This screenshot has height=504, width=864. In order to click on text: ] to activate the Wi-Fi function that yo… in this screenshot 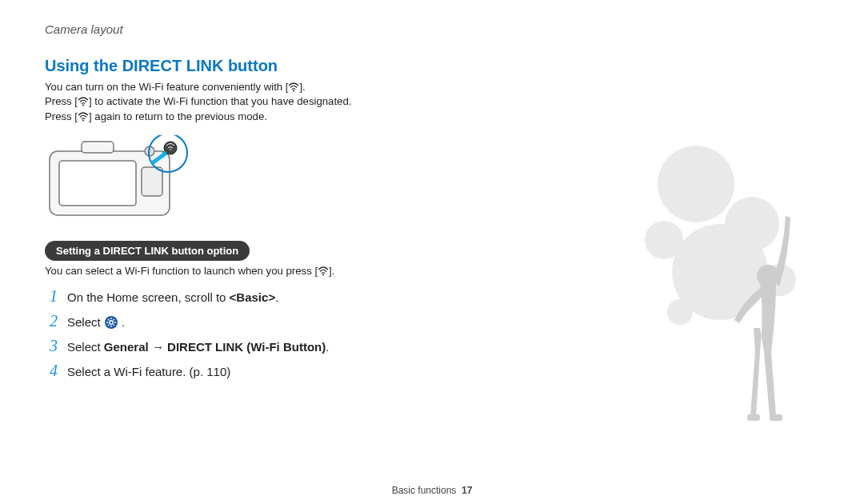, I will do `click(220, 101)`.